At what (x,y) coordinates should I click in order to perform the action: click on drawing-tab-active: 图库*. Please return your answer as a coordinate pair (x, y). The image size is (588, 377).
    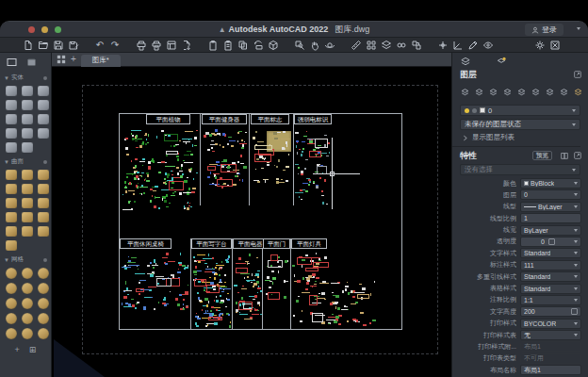
    Looking at the image, I should click on (101, 60).